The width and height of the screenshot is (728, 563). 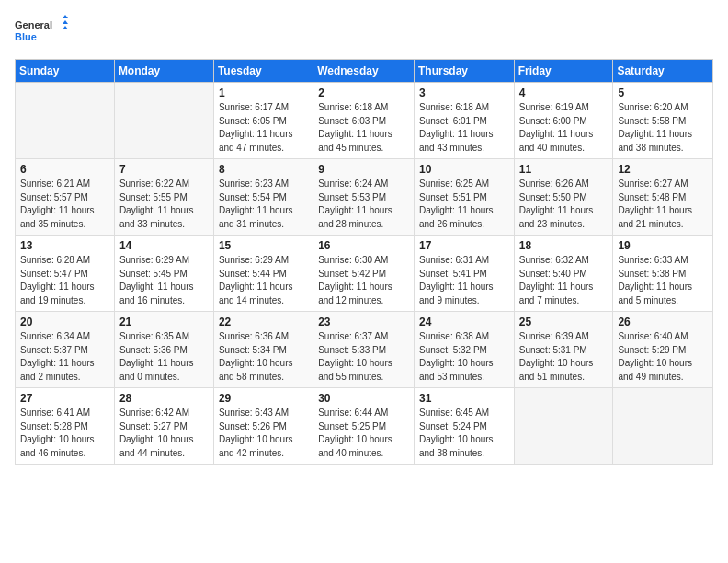 What do you see at coordinates (463, 197) in the screenshot?
I see `calendar-cell: 10 Sunrise: 6:25 AMSunset: 5:51 PMDaylig…` at bounding box center [463, 197].